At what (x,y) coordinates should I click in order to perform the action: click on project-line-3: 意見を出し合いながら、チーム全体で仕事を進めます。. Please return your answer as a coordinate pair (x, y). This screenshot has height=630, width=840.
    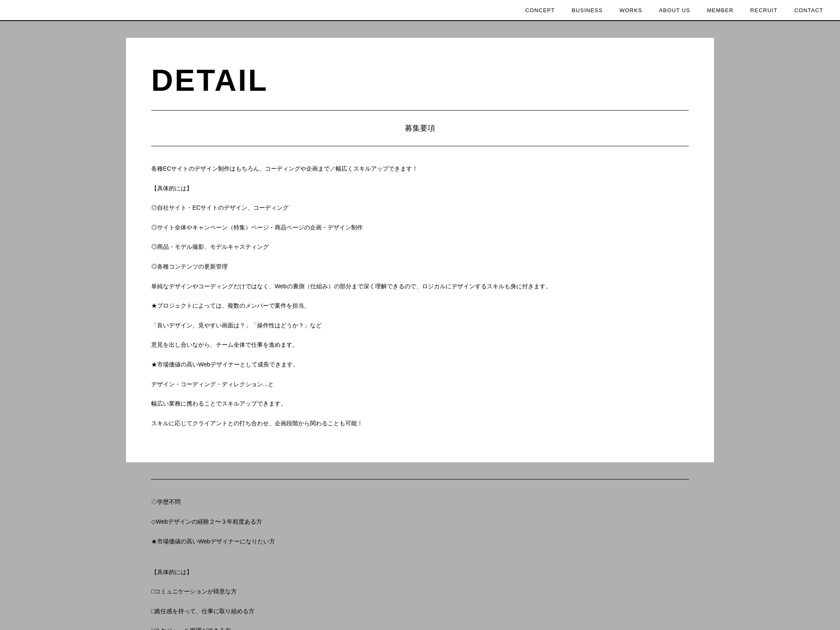
    Looking at the image, I should click on (420, 345).